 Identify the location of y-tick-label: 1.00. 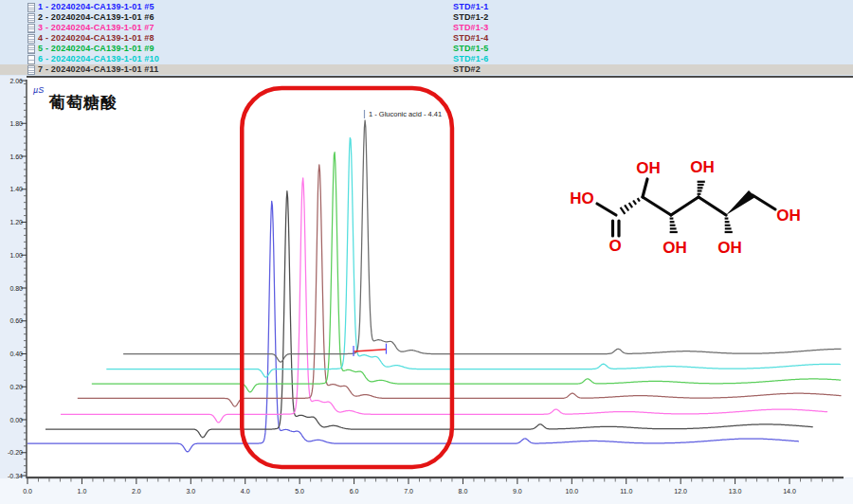
(16, 256).